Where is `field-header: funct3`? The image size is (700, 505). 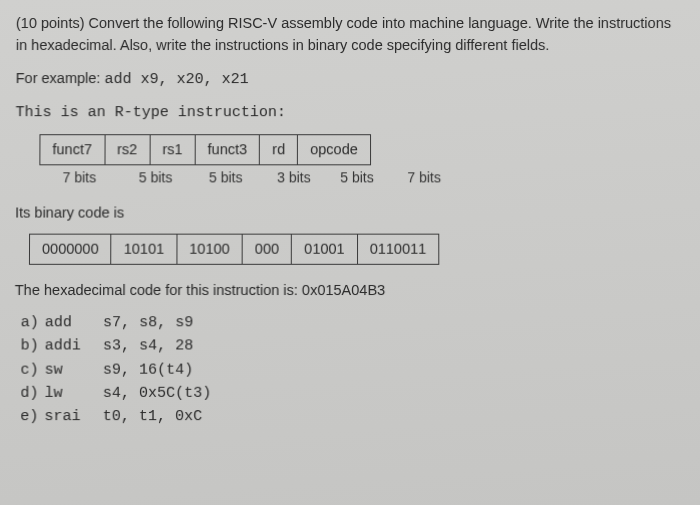
field-header: funct3 is located at coordinates (228, 150).